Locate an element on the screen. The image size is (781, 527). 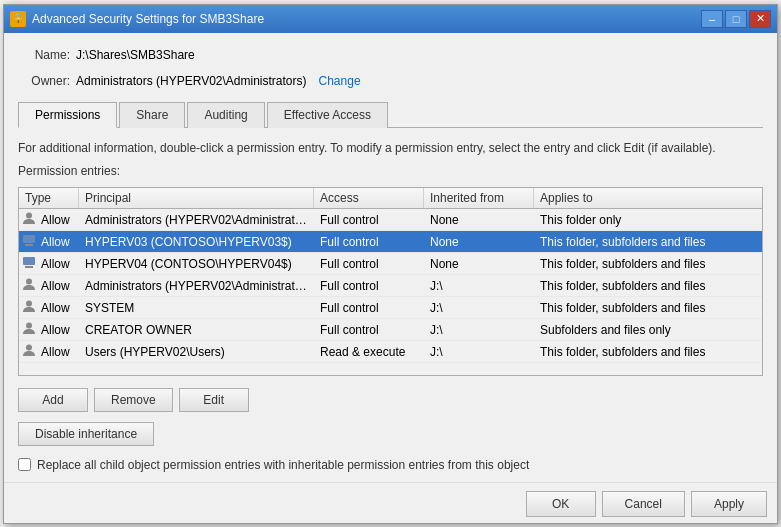
ok-button: OK is located at coordinates (561, 504).